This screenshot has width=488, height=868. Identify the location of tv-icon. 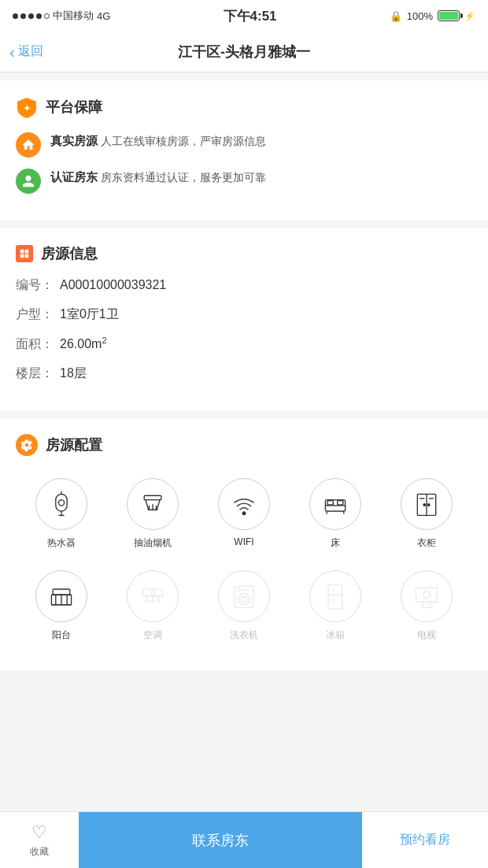
(427, 596).